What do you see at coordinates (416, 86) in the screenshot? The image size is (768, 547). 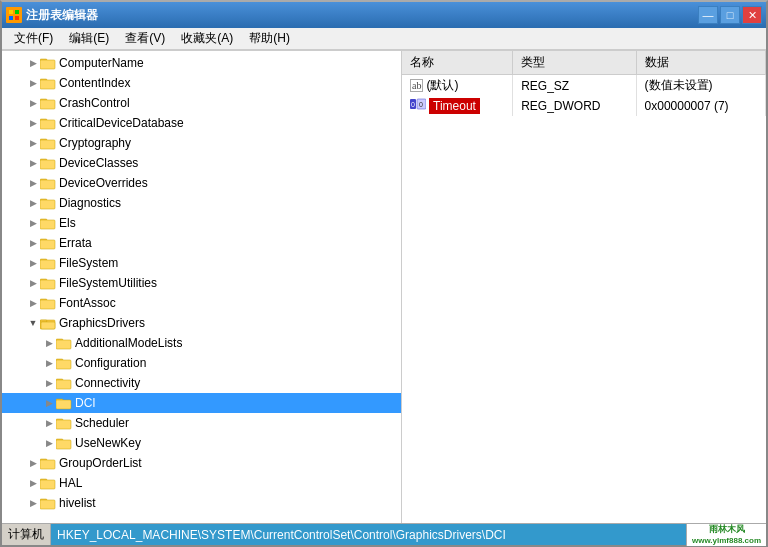 I see `ab-icon: ab` at bounding box center [416, 86].